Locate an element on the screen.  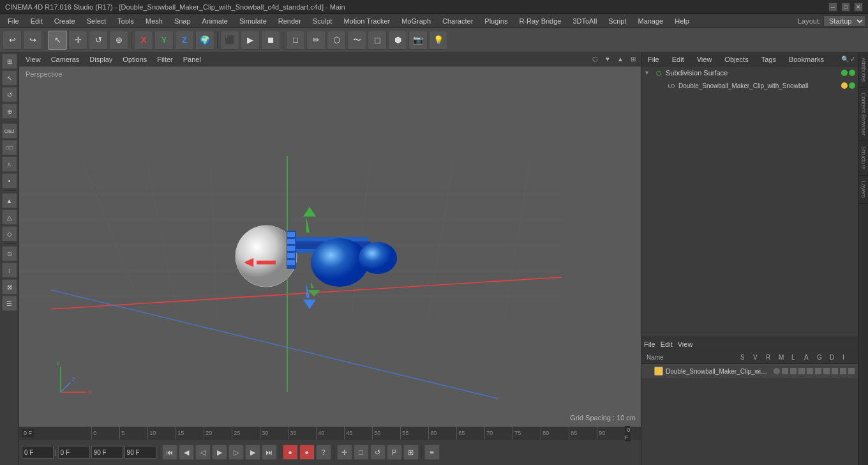
layout-dropdown: Startup is located at coordinates (844, 21).